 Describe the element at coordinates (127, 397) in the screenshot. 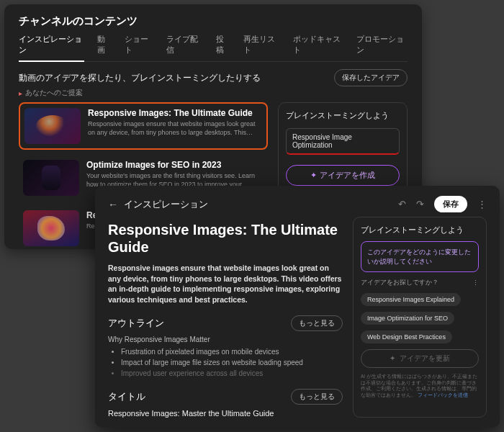

I see `title-section-heading: タイトル` at that location.